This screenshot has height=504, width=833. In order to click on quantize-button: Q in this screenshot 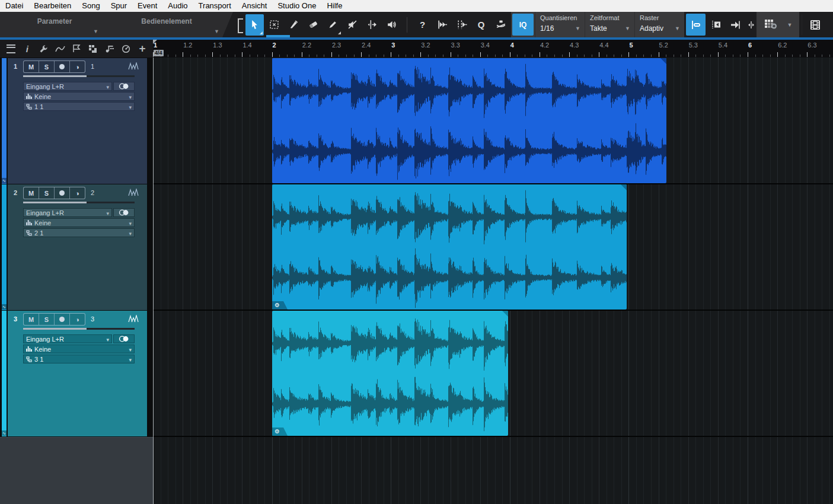, I will do `click(481, 25)`.